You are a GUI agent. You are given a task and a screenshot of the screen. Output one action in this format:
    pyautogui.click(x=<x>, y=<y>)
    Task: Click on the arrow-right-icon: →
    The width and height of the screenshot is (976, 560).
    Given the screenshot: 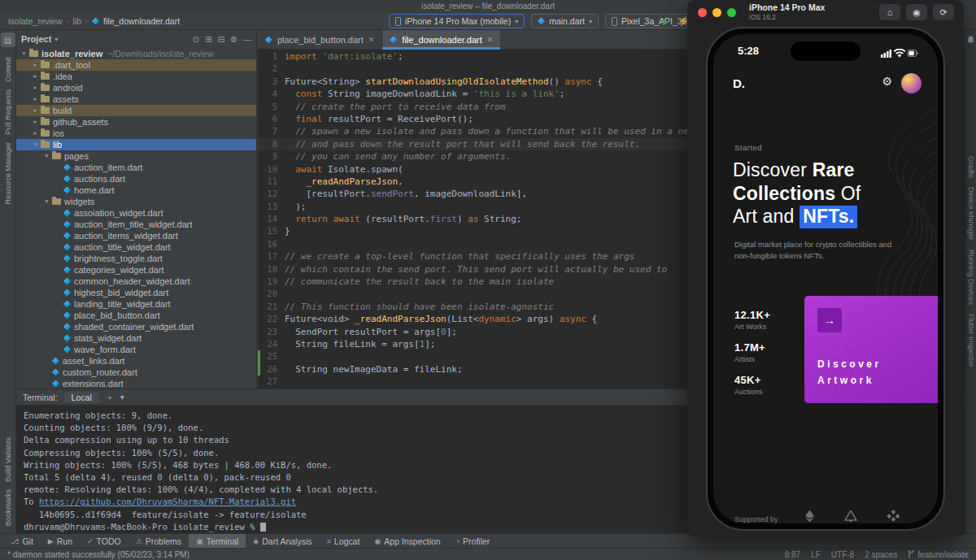 What is the action you would take?
    pyautogui.click(x=830, y=320)
    